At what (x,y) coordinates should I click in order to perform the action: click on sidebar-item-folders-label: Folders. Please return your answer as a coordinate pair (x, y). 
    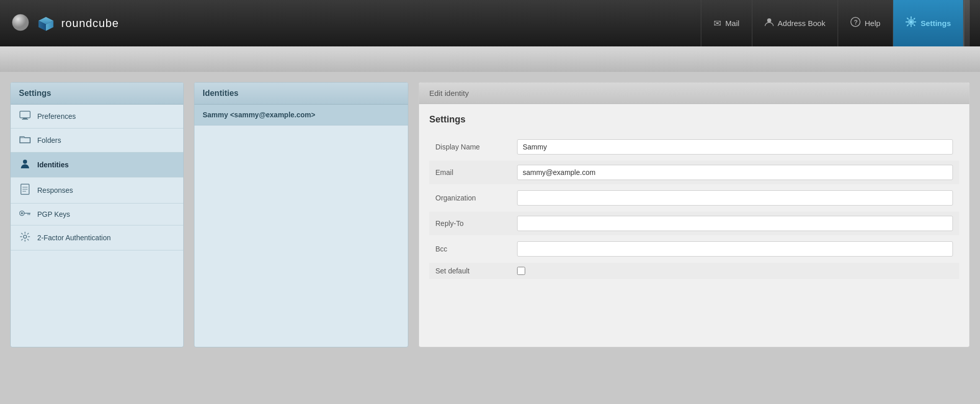
    Looking at the image, I should click on (49, 140).